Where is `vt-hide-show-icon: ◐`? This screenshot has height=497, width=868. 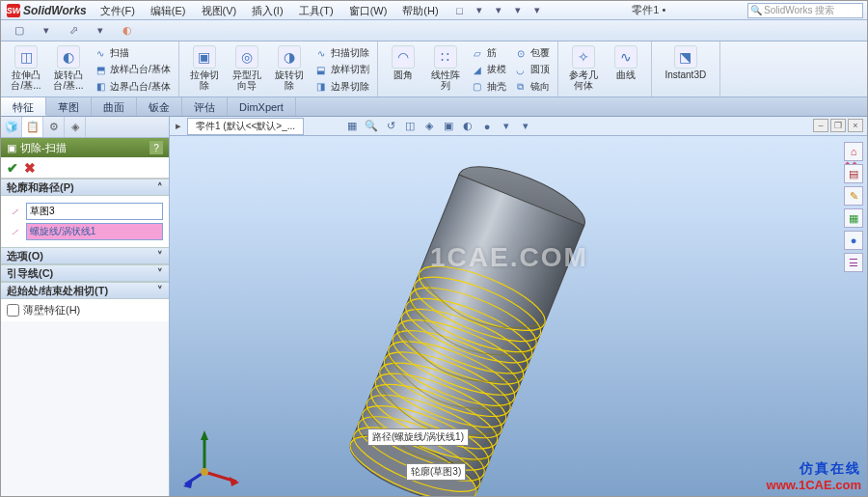 vt-hide-show-icon: ◐ is located at coordinates (468, 126).